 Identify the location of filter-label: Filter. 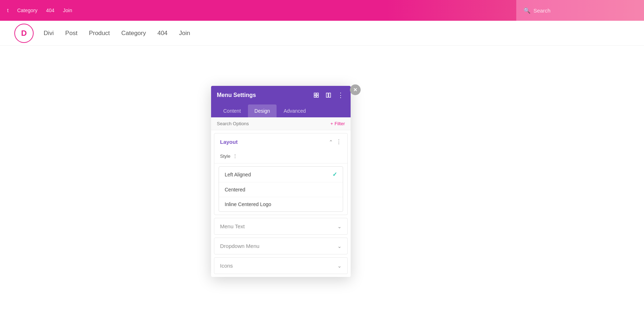
(340, 124).